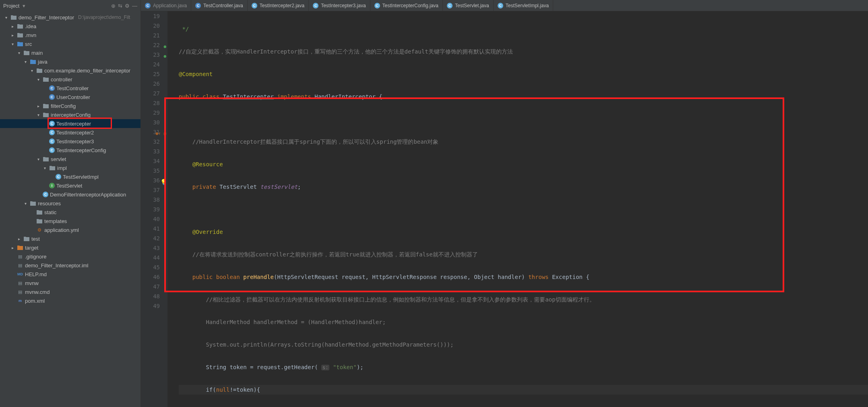 Image resolution: width=868 pixels, height=407 pixels. What do you see at coordinates (151, 190) in the screenshot?
I see `line-number: 37` at bounding box center [151, 190].